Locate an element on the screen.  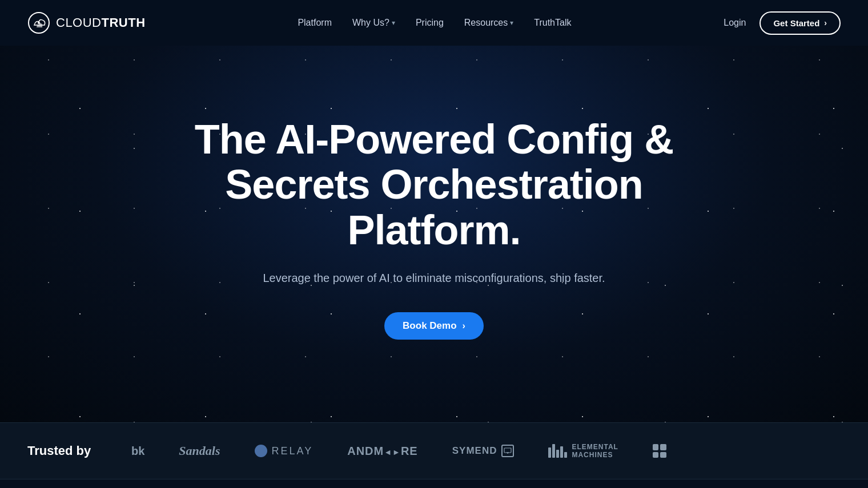
trusted-by-label: Trusted by is located at coordinates (66, 451).